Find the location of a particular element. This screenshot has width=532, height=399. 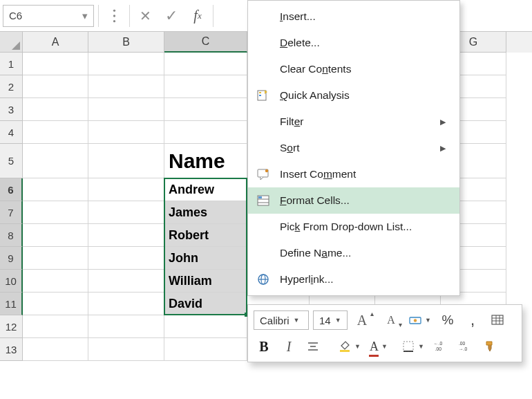

cell-B9 is located at coordinates (126, 259).